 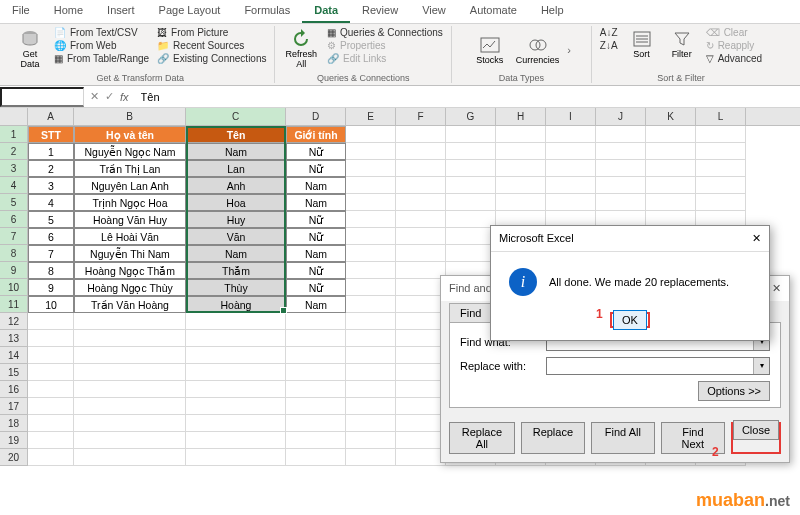 What do you see at coordinates (212, 32) in the screenshot?
I see `from-picture: 🖼From Picture` at bounding box center [212, 32].